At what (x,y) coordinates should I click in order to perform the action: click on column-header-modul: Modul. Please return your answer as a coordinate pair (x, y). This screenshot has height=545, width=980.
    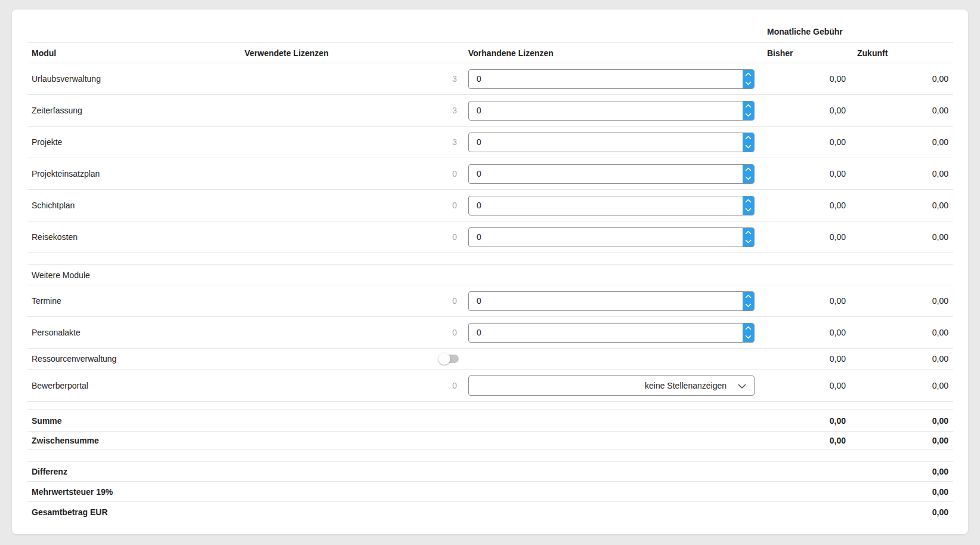
    Looking at the image, I should click on (134, 53).